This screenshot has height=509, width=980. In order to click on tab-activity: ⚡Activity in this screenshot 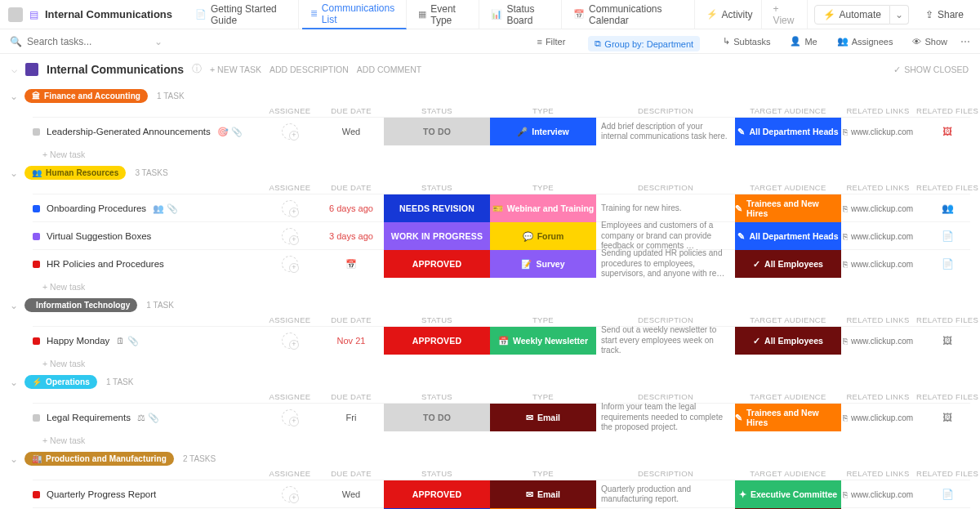, I will do `click(730, 15)`.